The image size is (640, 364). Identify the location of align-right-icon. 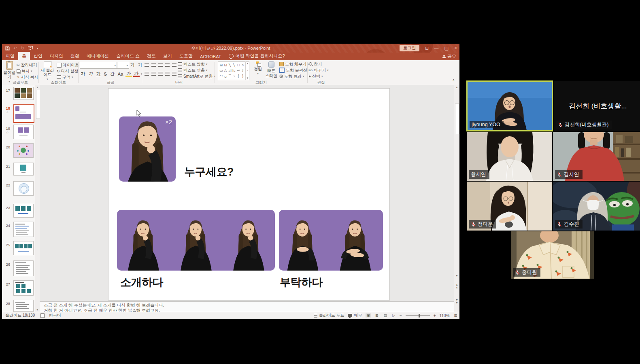
(160, 74).